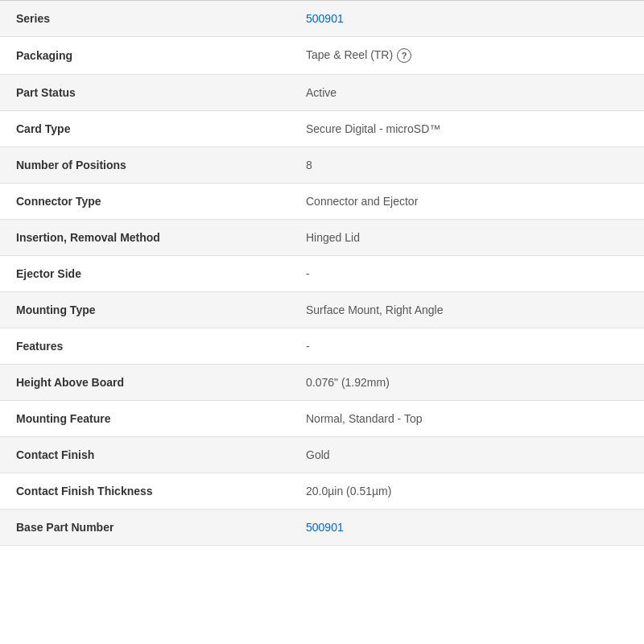 This screenshot has height=644, width=644. Describe the element at coordinates (467, 56) in the screenshot. I see `spec-value: Tape & Reel (TR)?` at that location.